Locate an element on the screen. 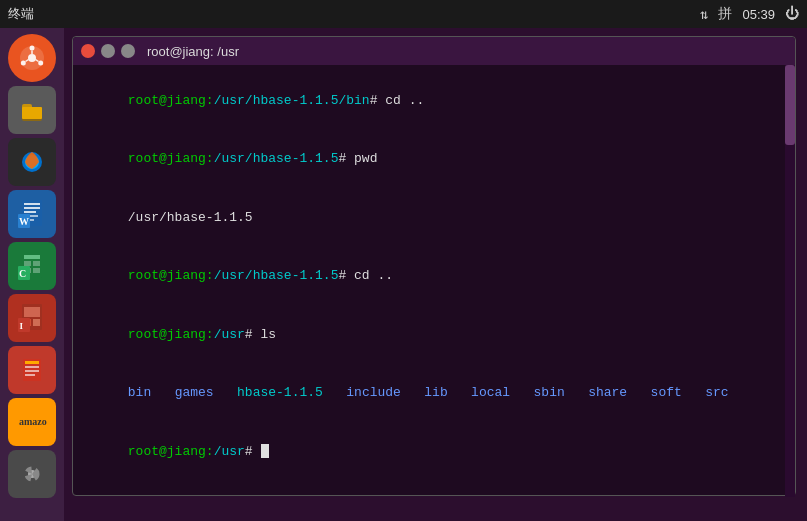 The image size is (807, 521). scrollbar-track is located at coordinates (790, 281).